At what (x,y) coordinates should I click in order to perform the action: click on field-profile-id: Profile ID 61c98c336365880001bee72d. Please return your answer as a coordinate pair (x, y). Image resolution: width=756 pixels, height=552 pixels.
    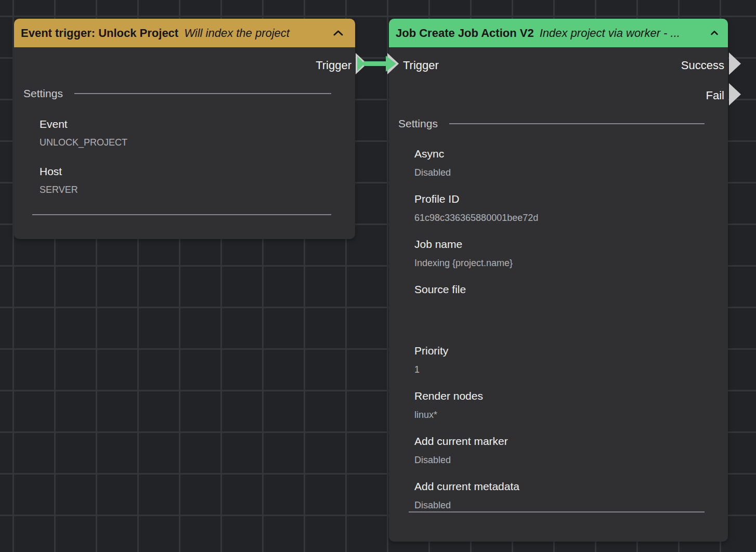
    Looking at the image, I should click on (558, 208).